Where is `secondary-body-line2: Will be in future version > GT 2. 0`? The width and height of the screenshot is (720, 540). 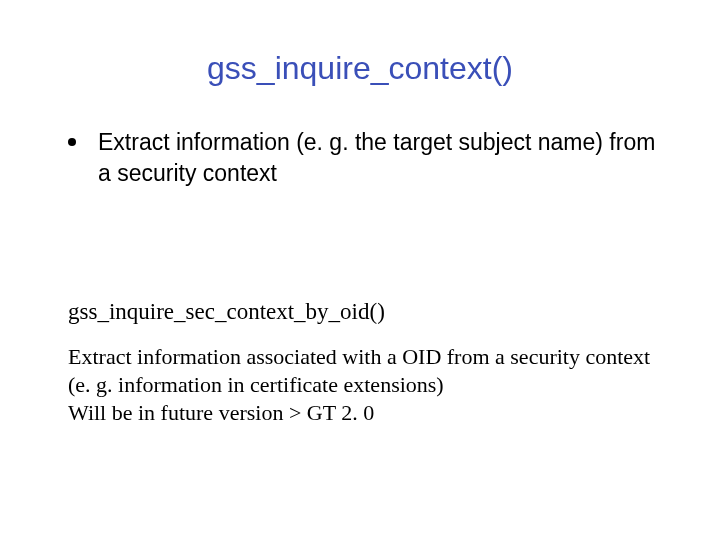 secondary-body-line2: Will be in future version > GT 2. 0 is located at coordinates (221, 412).